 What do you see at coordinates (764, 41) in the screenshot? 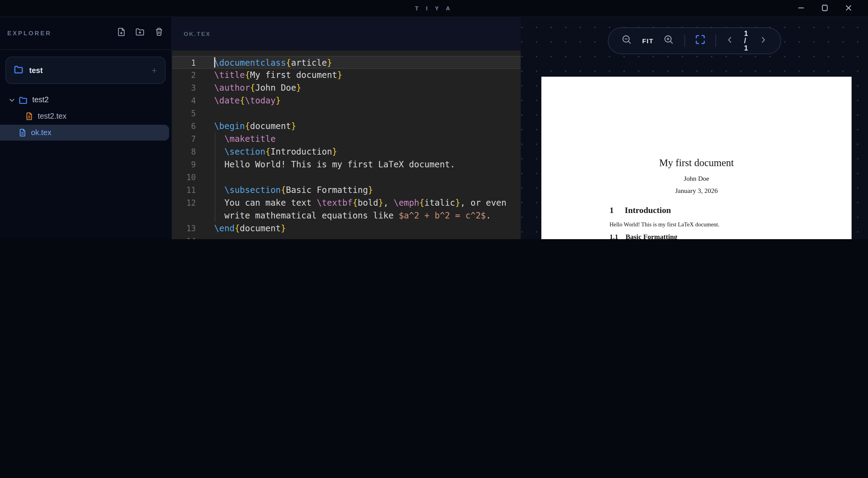
I see `next-page-button` at bounding box center [764, 41].